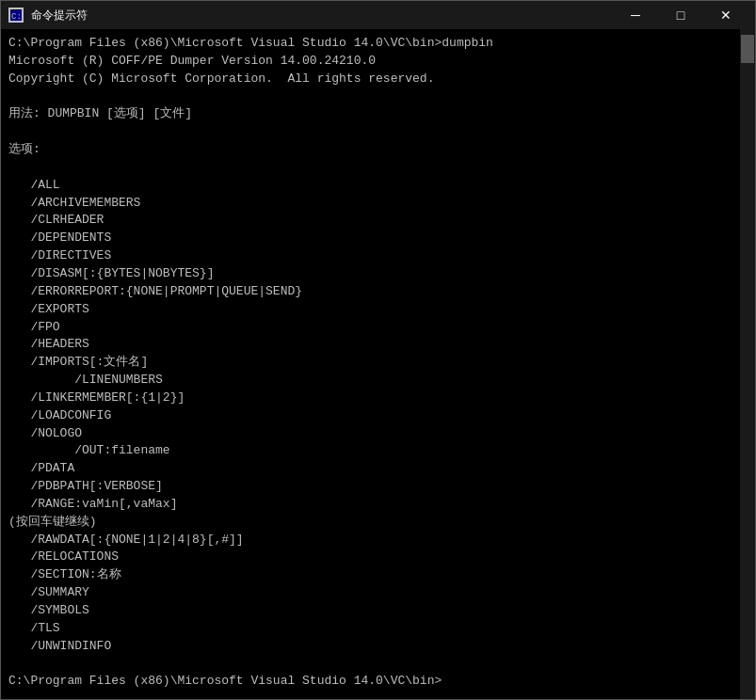 This screenshot has height=700, width=756. What do you see at coordinates (681, 15) in the screenshot?
I see `maximize-button: □` at bounding box center [681, 15].